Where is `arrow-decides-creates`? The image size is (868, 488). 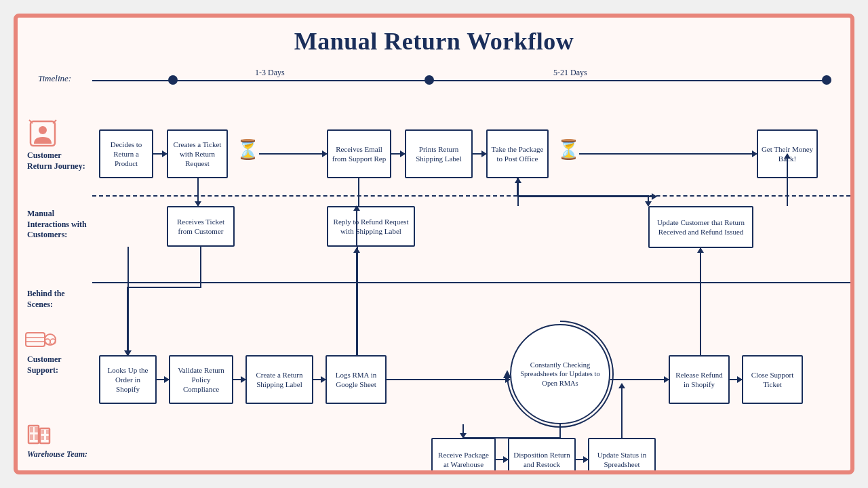
arrow-decides-creates is located at coordinates (160, 154).